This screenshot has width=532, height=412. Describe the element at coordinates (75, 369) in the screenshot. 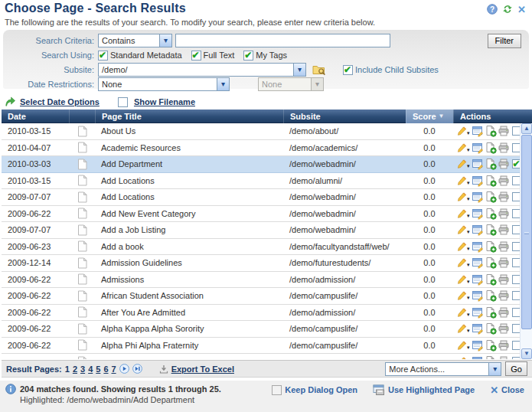

I see `page-link-2: 2` at that location.